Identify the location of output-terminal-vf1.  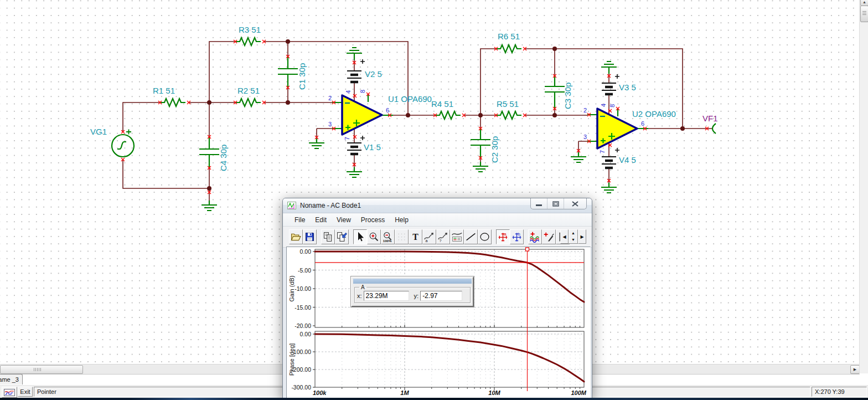
(714, 129).